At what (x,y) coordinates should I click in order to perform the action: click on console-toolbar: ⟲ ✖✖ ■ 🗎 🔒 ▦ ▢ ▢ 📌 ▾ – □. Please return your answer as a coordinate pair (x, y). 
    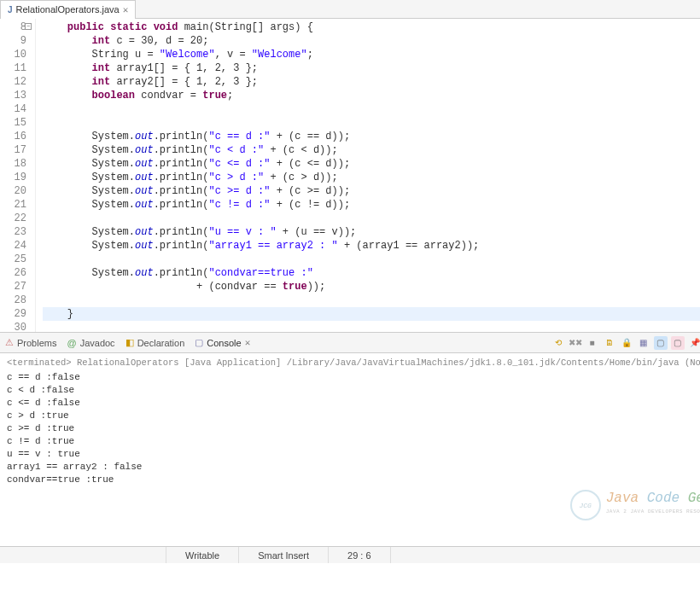
    Looking at the image, I should click on (626, 343).